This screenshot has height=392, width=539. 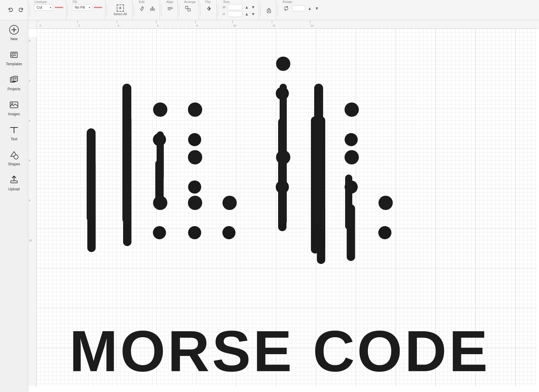 What do you see at coordinates (188, 9) in the screenshot?
I see `arrange-button` at bounding box center [188, 9].